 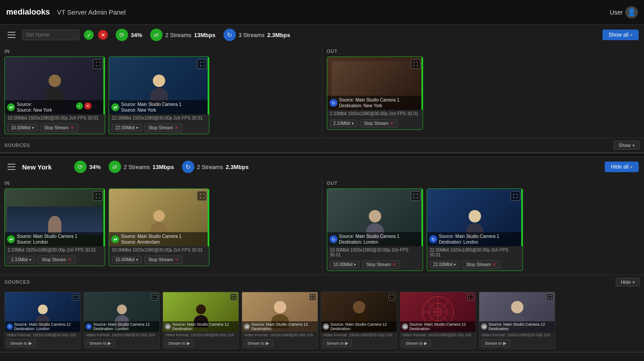 What do you see at coordinates (34, 107) in the screenshot?
I see `stream-source-info: Source: Source: New York` at bounding box center [34, 107].